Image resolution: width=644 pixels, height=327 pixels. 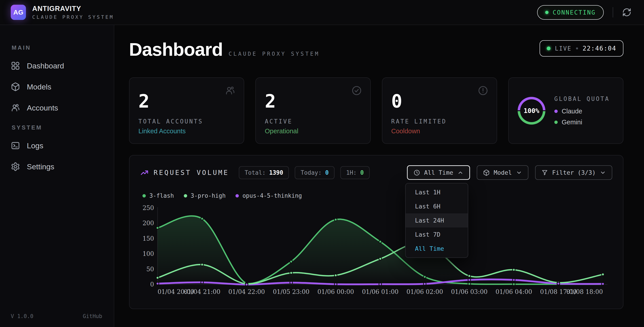 What do you see at coordinates (355, 173) in the screenshot?
I see `volume-chip-1h: 1H:0` at bounding box center [355, 173].